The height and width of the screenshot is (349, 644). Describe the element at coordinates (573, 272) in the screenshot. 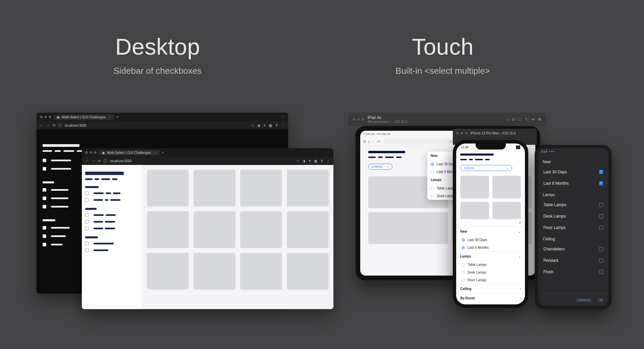

I see `option-row: Flush` at that location.